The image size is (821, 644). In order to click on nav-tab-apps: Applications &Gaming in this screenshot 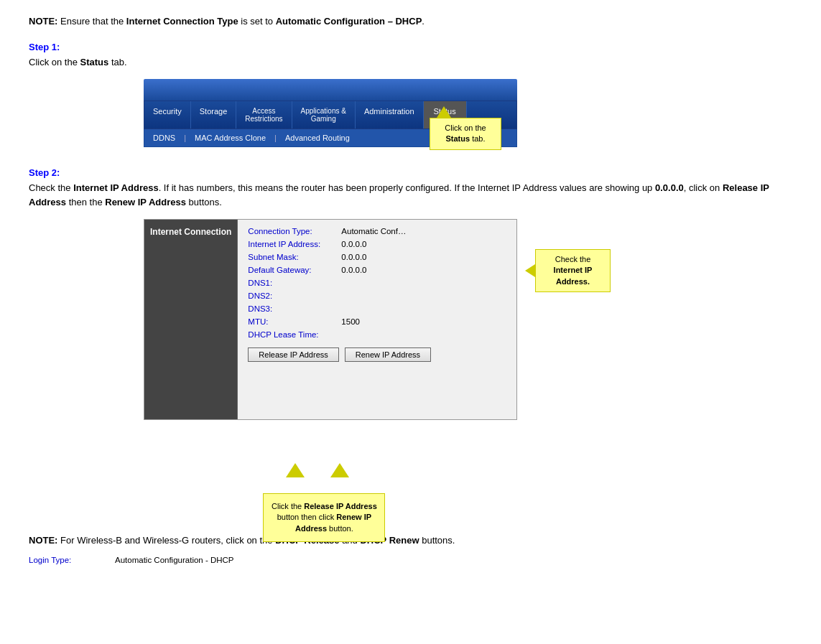, I will do `click(324, 115)`.